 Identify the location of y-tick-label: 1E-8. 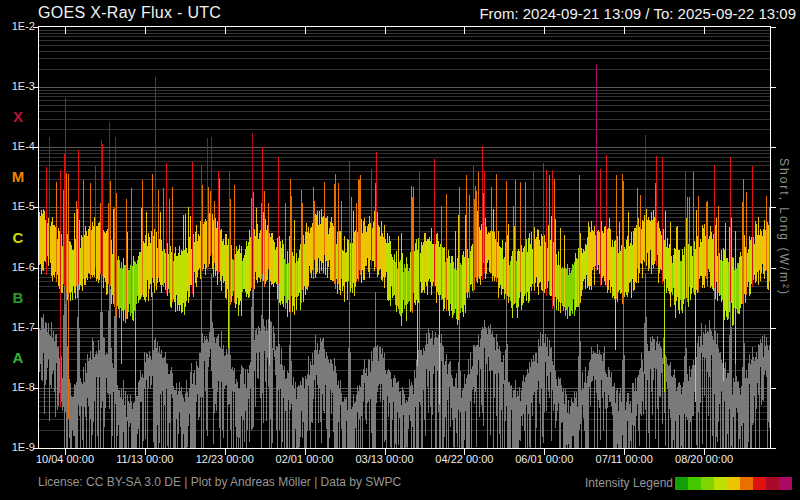
(18, 387).